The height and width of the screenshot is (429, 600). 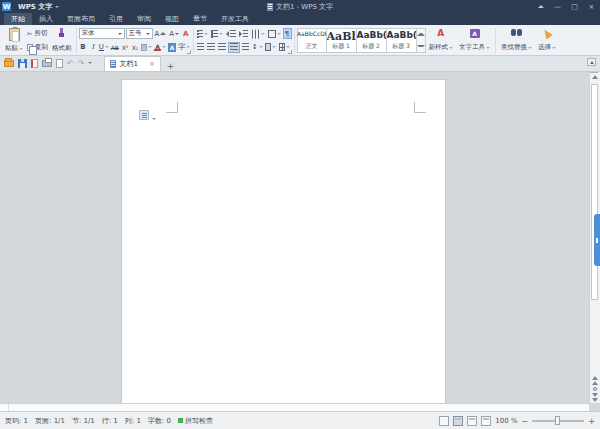 I want to click on new-style-button: A 新样式, so click(x=442, y=40).